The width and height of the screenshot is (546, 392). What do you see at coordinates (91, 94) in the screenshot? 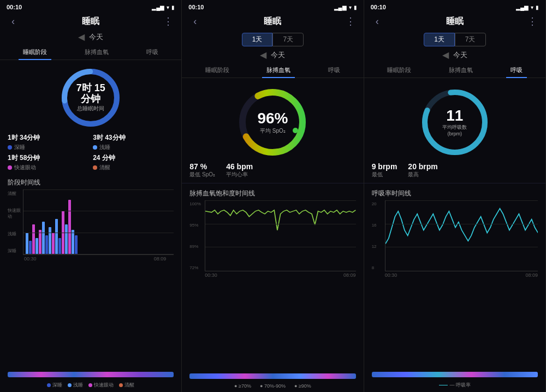
I see `sleep-total-value: 7时 15 分钟` at bounding box center [91, 94].